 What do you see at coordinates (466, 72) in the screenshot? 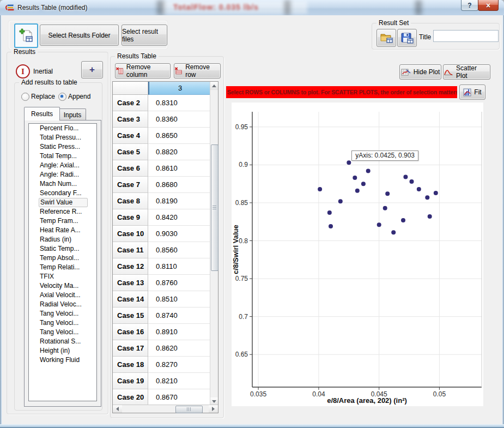
I see `scatter-plot-button: Scatter Plot` at bounding box center [466, 72].